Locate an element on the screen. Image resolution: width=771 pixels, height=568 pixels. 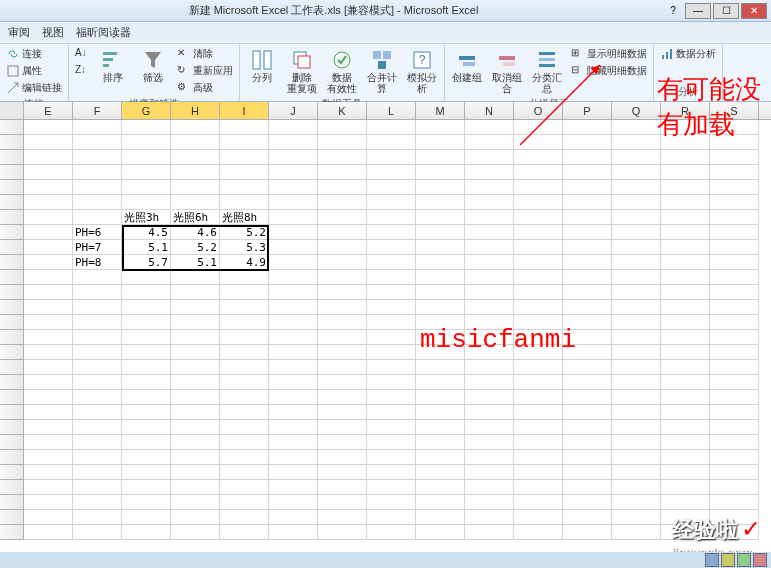
cell: 4.5 is located at coordinates (146, 232).